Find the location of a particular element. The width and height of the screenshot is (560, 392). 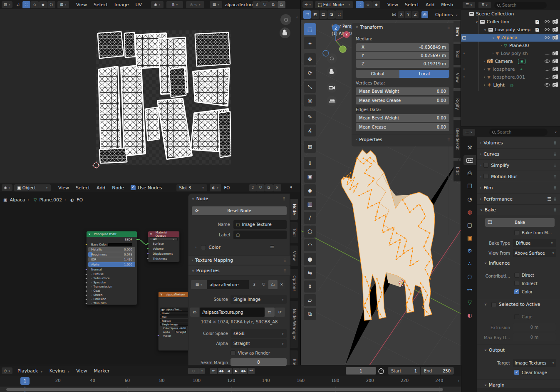

mirror-z-button: Z is located at coordinates (415, 15).